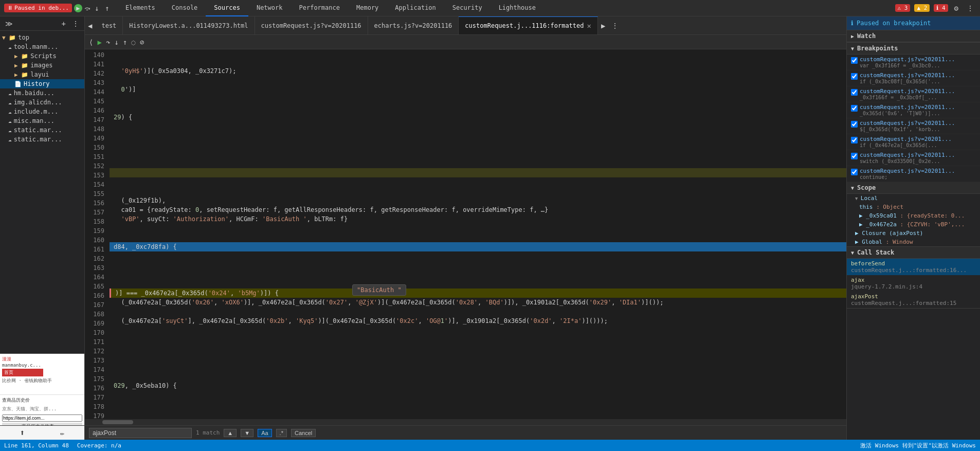  What do you see at coordinates (913, 199) in the screenshot?
I see `scope-local: Local` at bounding box center [913, 199].